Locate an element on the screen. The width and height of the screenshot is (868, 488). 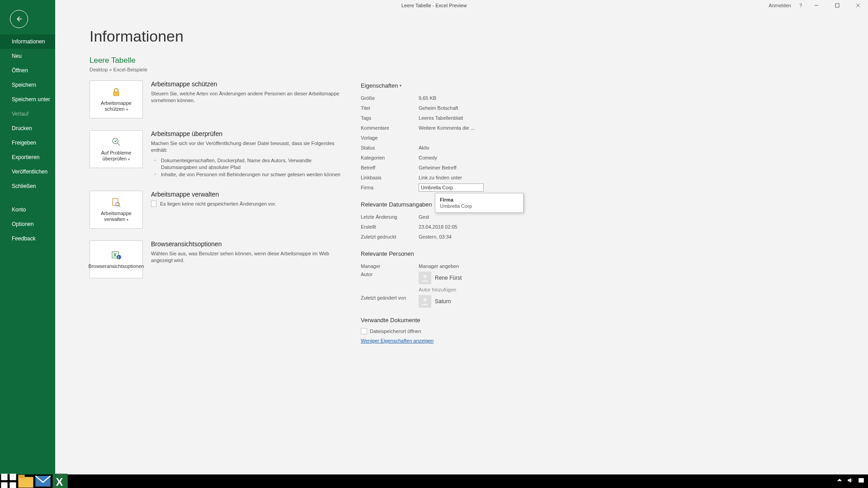
file-explorer-taskbar-icon is located at coordinates (26, 481).